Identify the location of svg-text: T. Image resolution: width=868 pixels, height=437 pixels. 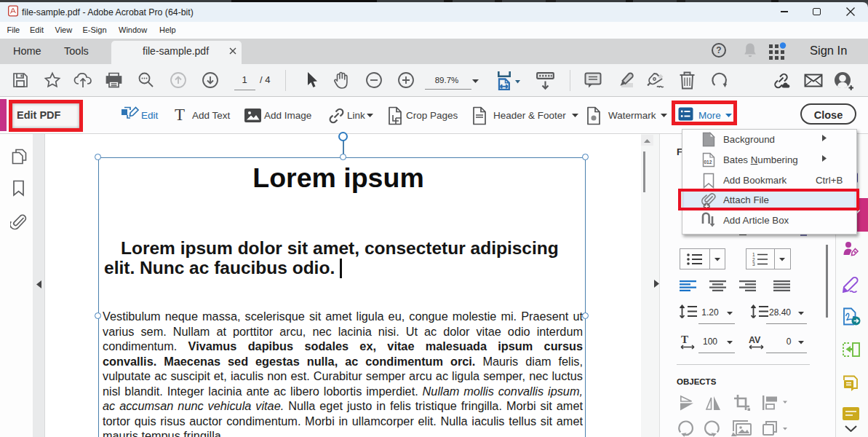
(685, 339).